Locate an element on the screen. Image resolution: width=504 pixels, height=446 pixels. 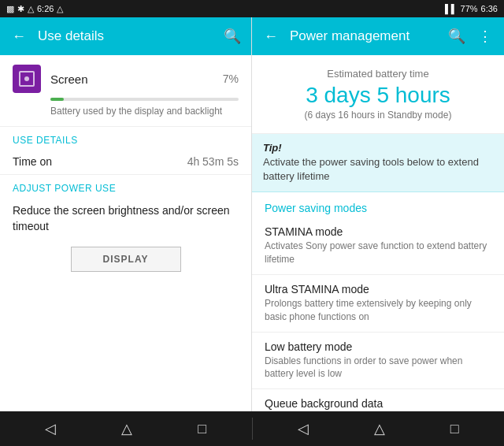
right-recent-nav-icon: □ is located at coordinates (455, 429).